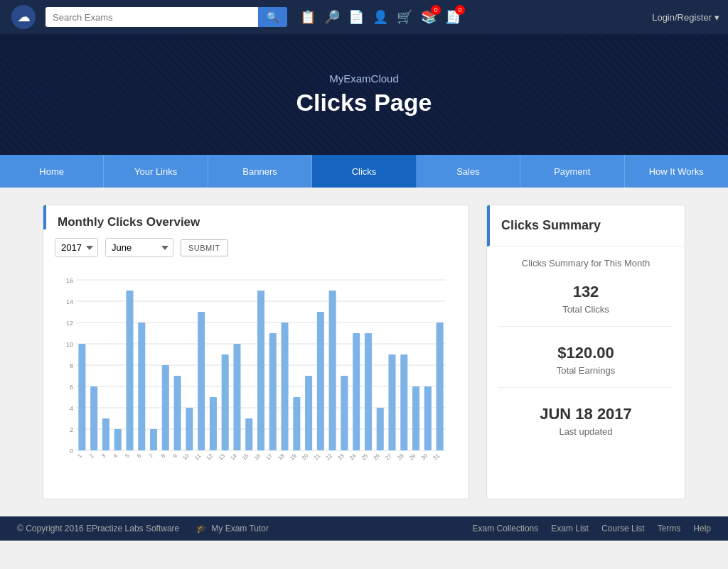 The height and width of the screenshot is (569, 728). Describe the element at coordinates (364, 102) in the screenshot. I see `hero-title: Clicks Page` at that location.